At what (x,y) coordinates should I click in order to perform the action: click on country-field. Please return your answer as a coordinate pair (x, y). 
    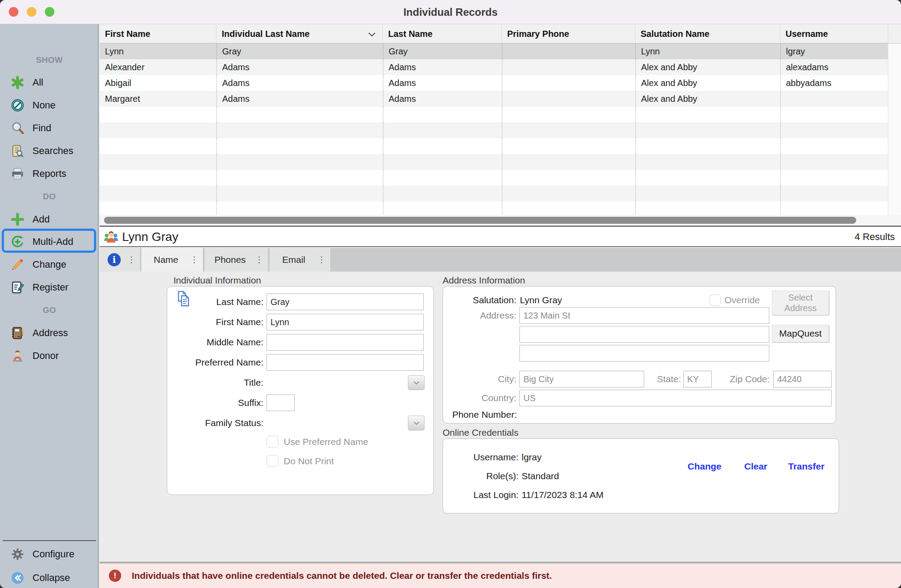
    Looking at the image, I should click on (675, 398).